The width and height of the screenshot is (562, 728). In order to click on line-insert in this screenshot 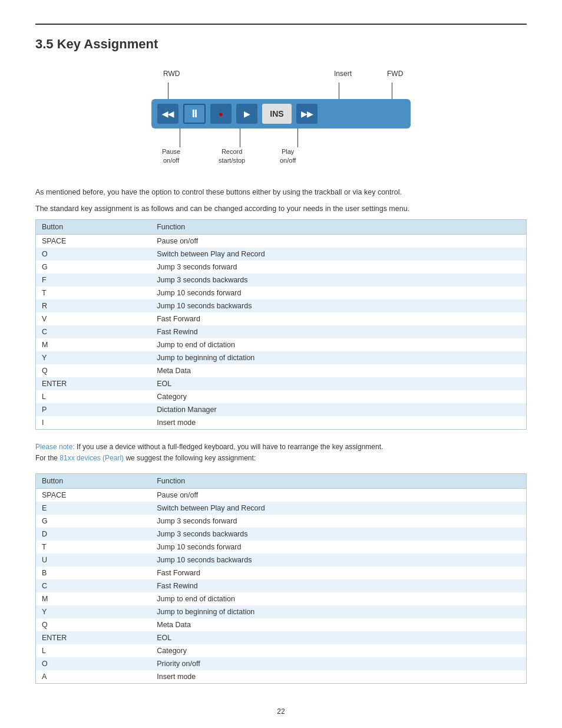, I will do `click(339, 91)`.